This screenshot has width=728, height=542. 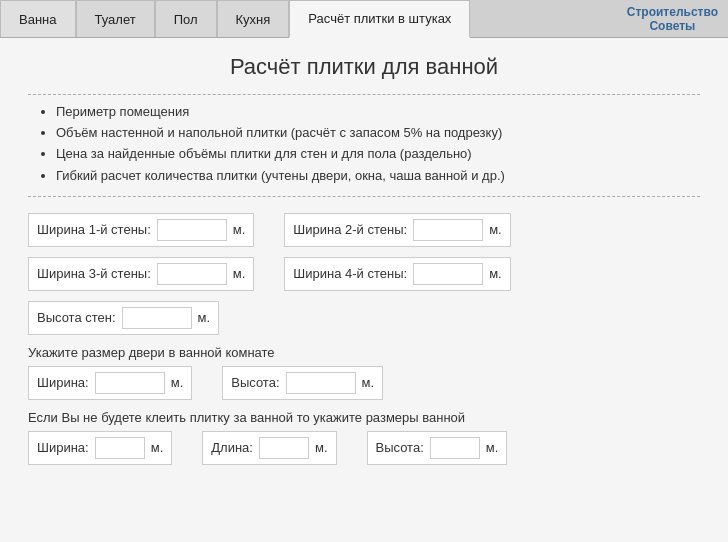 What do you see at coordinates (364, 448) in the screenshot?
I see `tub-row: Ширина: м. Длина: м. Высота: м.` at bounding box center [364, 448].